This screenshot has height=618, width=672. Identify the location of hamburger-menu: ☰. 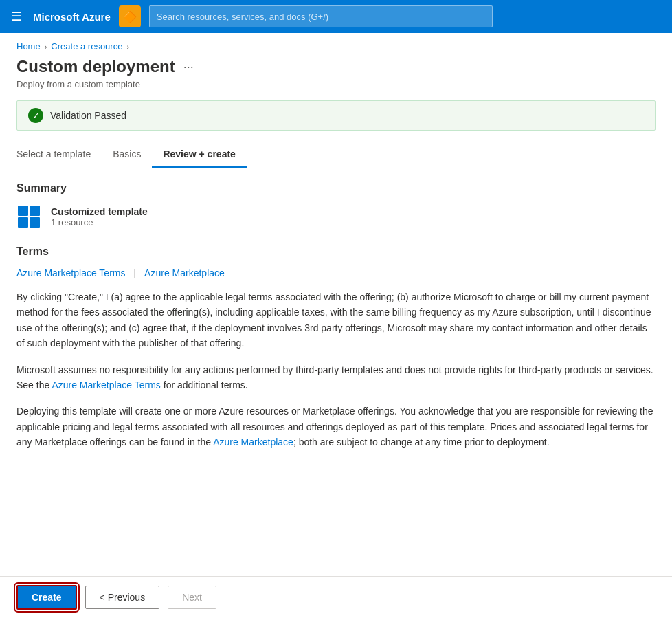
(16, 16).